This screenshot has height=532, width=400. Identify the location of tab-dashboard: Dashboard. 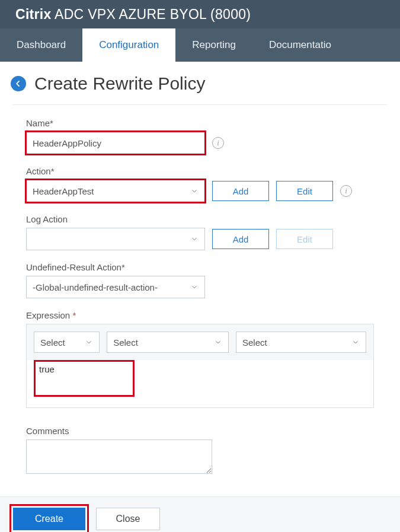
(41, 45).